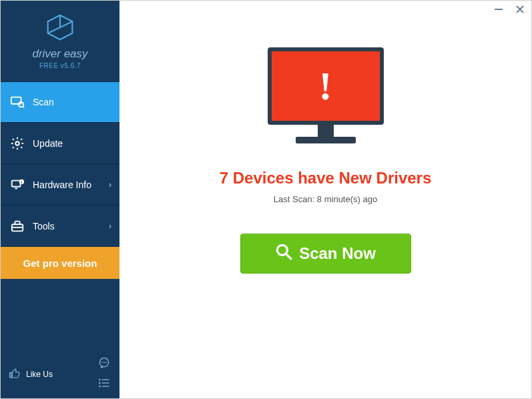  I want to click on get-pro-label: Get pro version, so click(60, 263).